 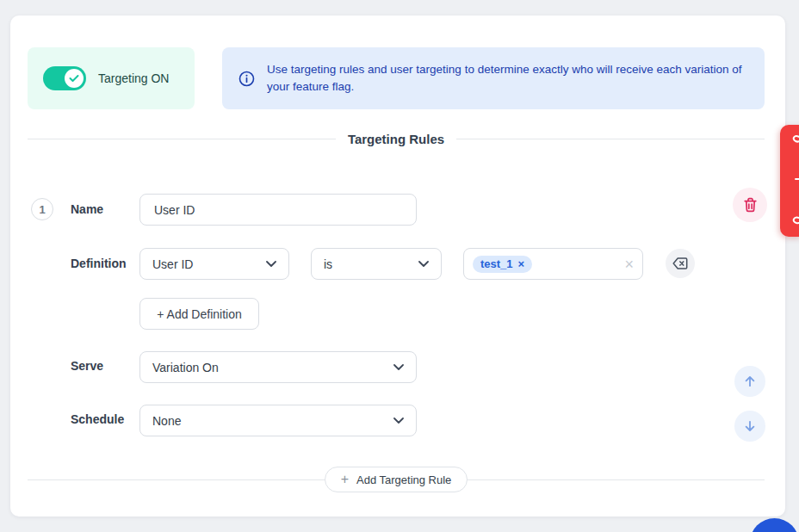 What do you see at coordinates (186, 368) in the screenshot?
I see `serve-value: Variation On` at bounding box center [186, 368].